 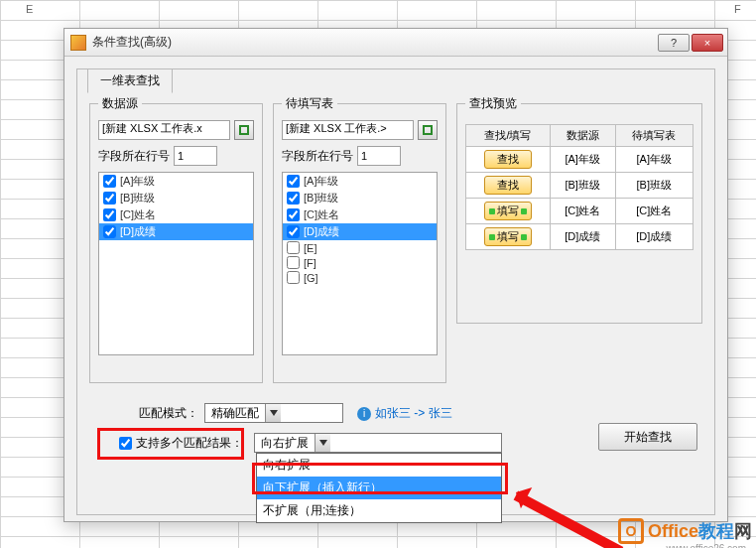 What do you see at coordinates (296, 413) in the screenshot?
I see `match-mode-row: 匹配模式： 精确匹配 i如张三 -> 张三` at bounding box center [296, 413].